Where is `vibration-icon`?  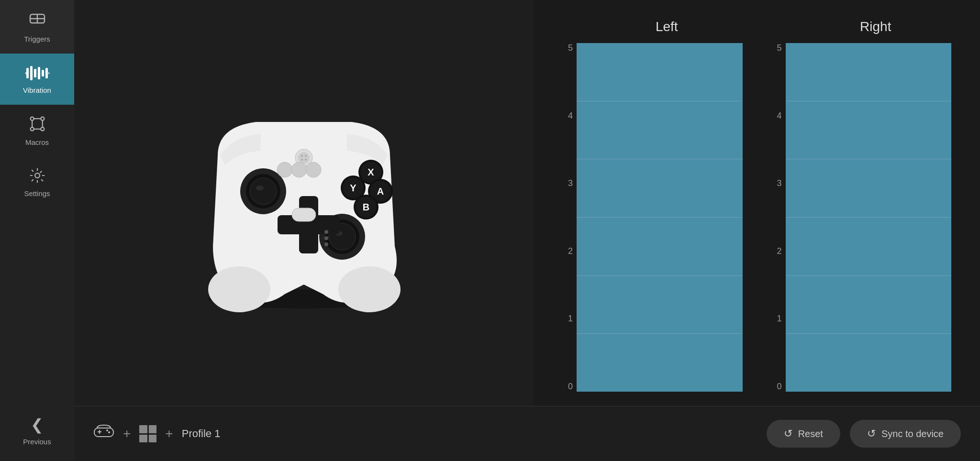
vibration-icon is located at coordinates (37, 73).